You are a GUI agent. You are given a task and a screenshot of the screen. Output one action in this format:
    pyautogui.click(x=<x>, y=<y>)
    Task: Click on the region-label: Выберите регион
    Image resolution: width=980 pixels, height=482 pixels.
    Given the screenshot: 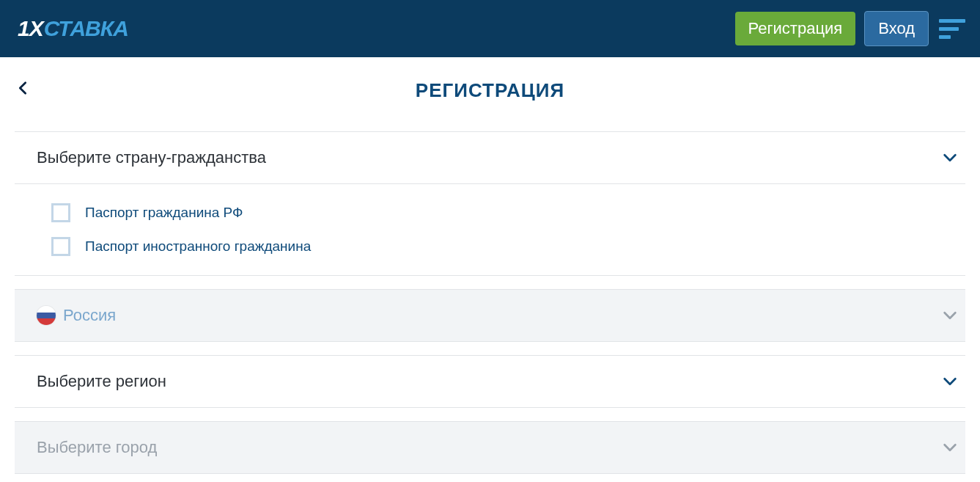 What is the action you would take?
    pyautogui.click(x=101, y=381)
    